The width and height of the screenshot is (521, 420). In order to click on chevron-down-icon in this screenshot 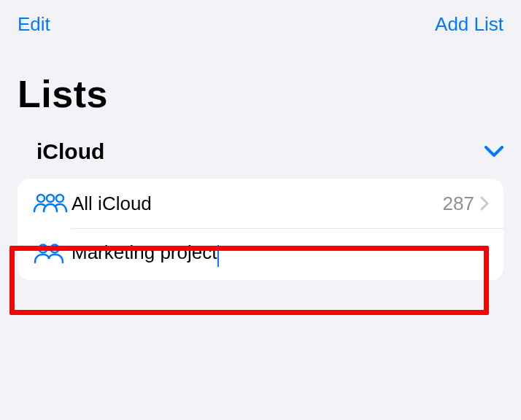, I will do `click(494, 152)`.